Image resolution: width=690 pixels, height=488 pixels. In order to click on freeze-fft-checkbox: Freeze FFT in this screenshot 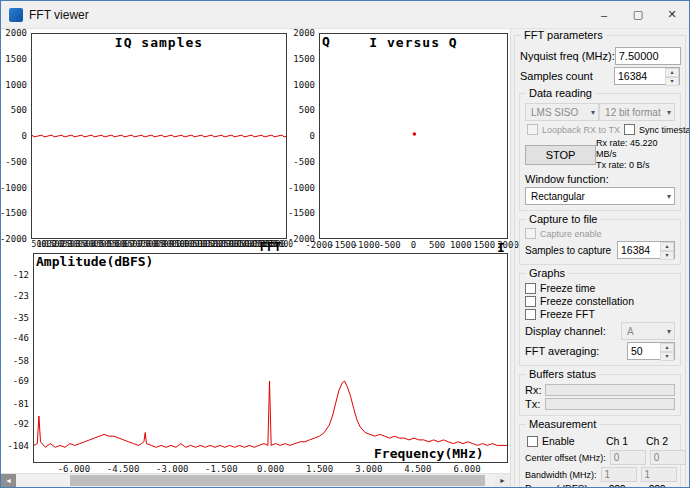, I will do `click(600, 314)`.